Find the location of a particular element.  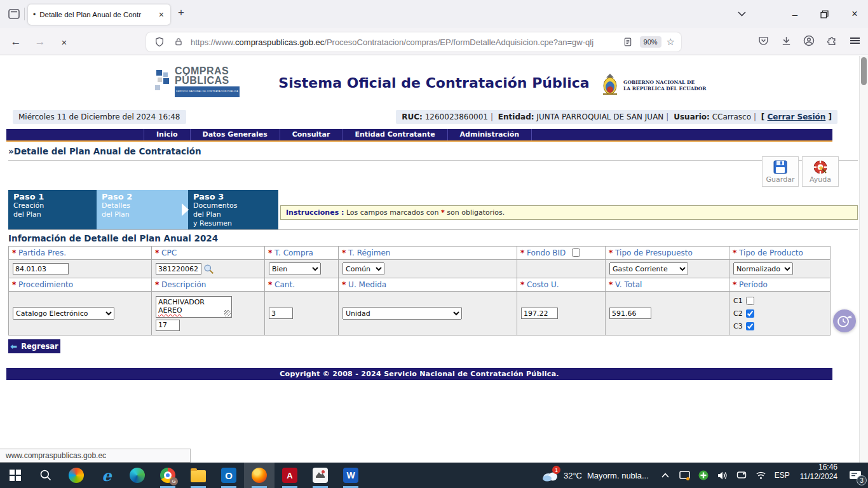

virtual-desktop-icon is located at coordinates (742, 475).